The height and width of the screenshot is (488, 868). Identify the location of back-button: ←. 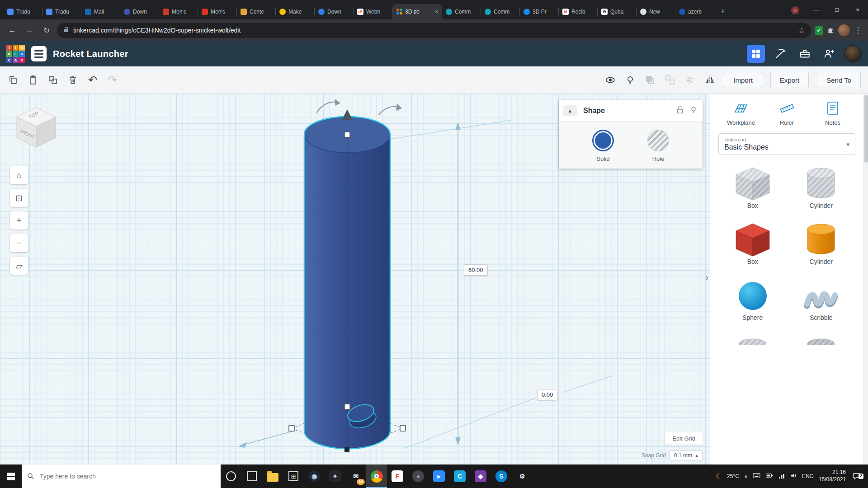
(12, 30).